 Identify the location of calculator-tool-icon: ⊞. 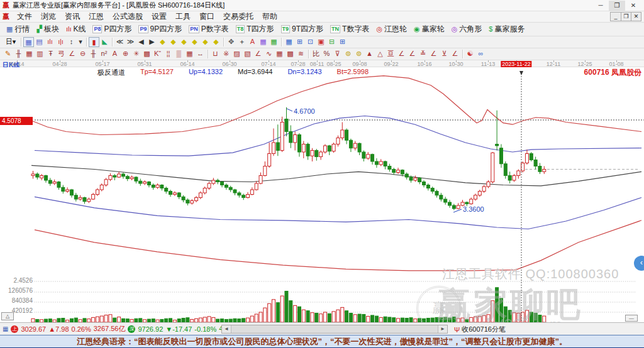
(299, 42).